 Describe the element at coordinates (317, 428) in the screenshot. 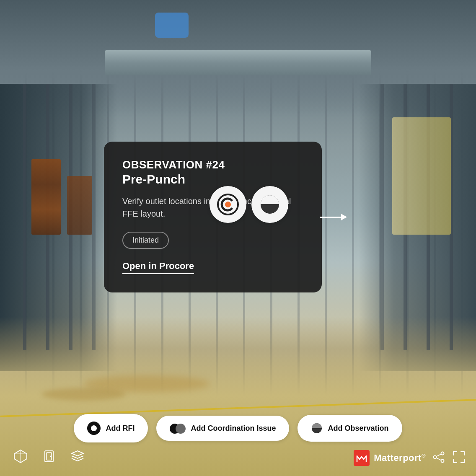

I see `half-circle-icon` at that location.